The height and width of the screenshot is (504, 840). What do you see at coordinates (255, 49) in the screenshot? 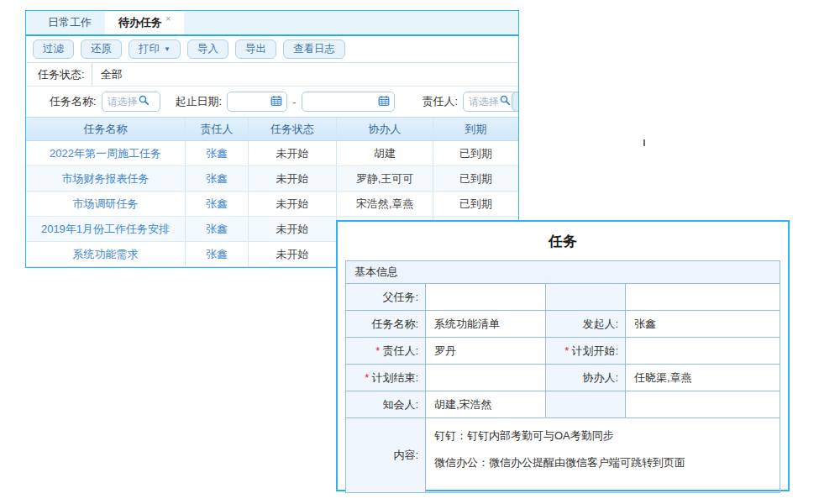
I see `export-button-label: 导出` at bounding box center [255, 49].